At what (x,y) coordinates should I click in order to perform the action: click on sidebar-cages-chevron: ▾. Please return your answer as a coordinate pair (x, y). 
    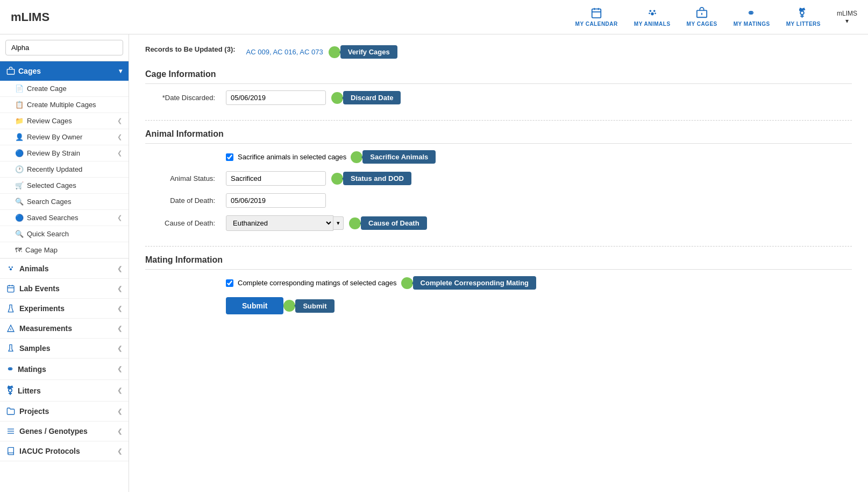
    Looking at the image, I should click on (120, 71).